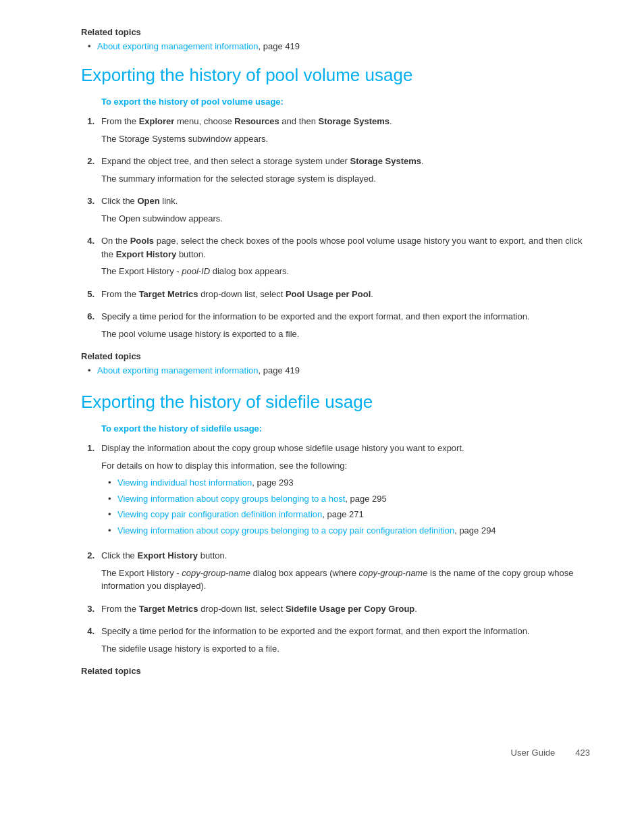 This screenshot has height=834, width=644. What do you see at coordinates (336, 609) in the screenshot?
I see `section2-step-3: 3. From the Target Metrics drop-down lis…` at bounding box center [336, 609].